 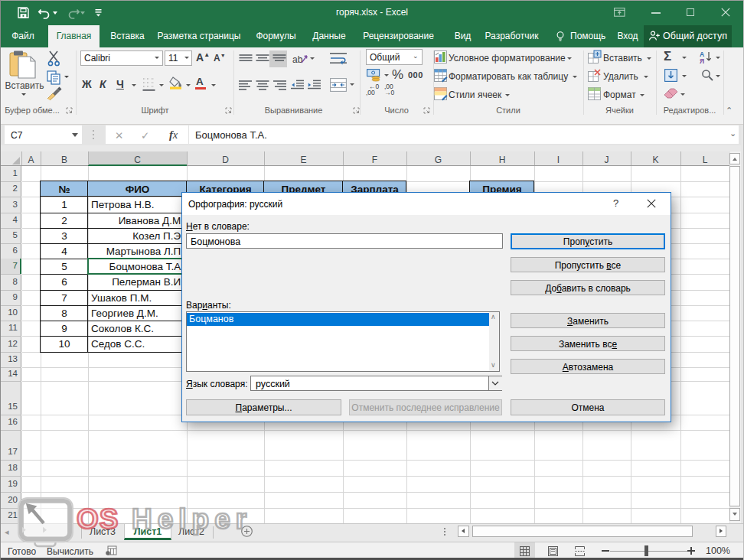 I want to click on svg-text: ,00, so click(x=370, y=93).